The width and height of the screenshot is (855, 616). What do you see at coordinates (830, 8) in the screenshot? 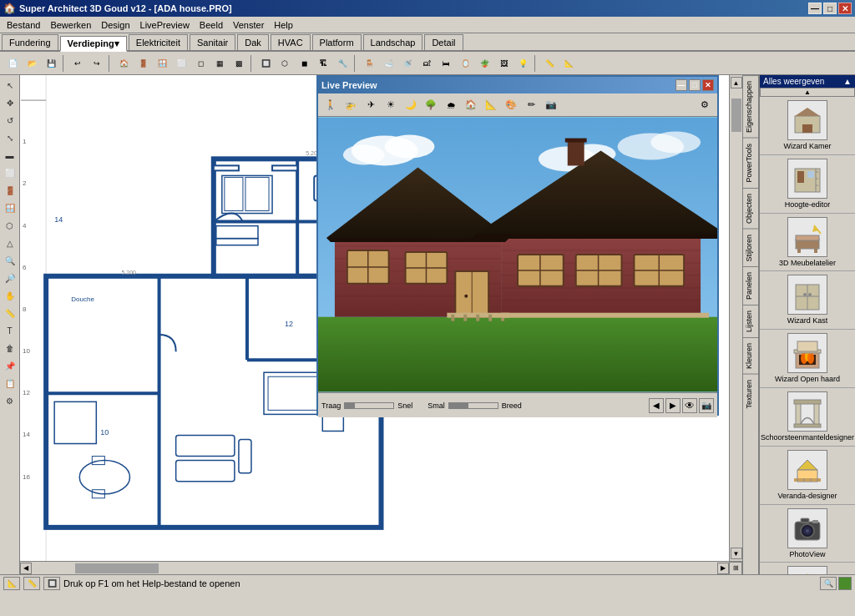
I see `maximize-button: □` at bounding box center [830, 8].